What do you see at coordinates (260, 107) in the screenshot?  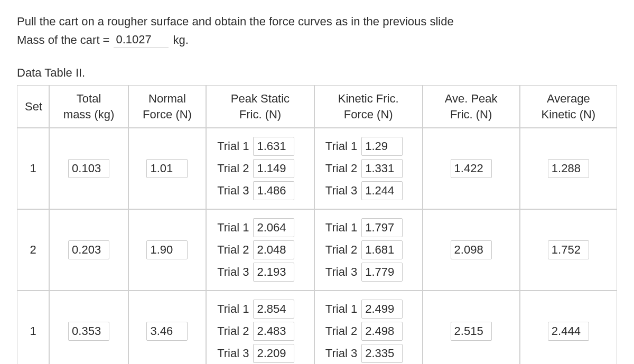 I see `col-header-peak-static: Peak Static Fric. (N)` at bounding box center [260, 107].